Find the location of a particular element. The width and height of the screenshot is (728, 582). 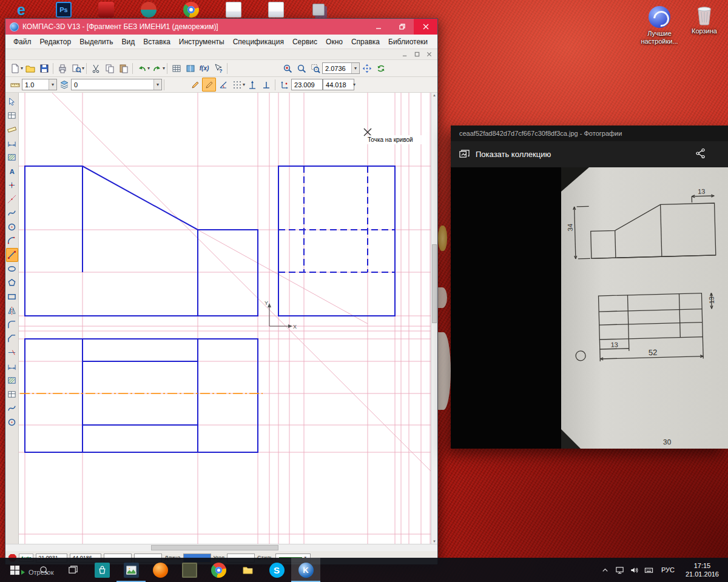

tool-spline is located at coordinates (12, 213).